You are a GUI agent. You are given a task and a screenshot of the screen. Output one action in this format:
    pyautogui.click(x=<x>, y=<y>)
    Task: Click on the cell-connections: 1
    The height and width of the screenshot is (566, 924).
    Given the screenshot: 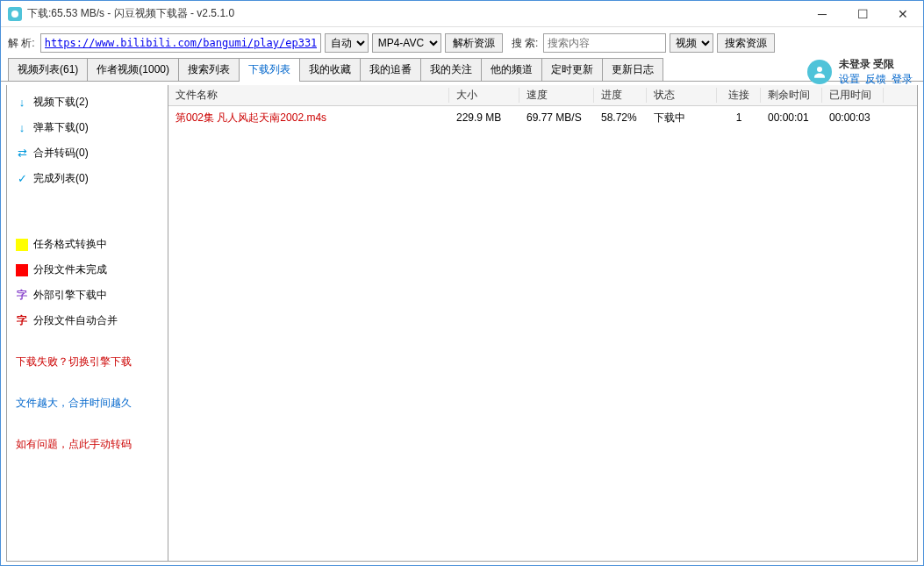 What is the action you would take?
    pyautogui.click(x=739, y=118)
    